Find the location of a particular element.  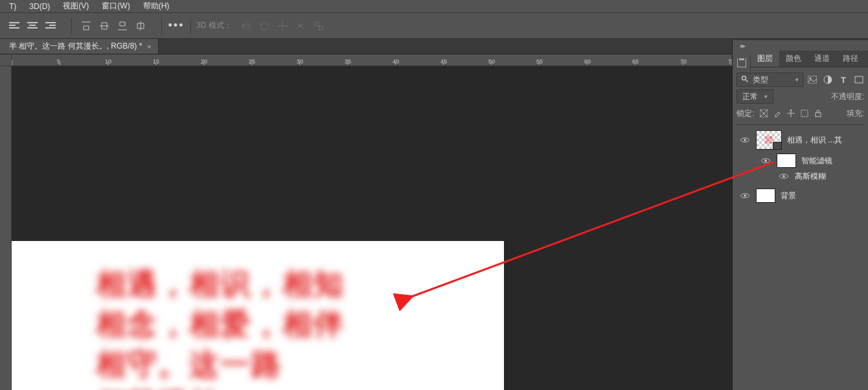

menu-item-text: T) is located at coordinates (13, 6).